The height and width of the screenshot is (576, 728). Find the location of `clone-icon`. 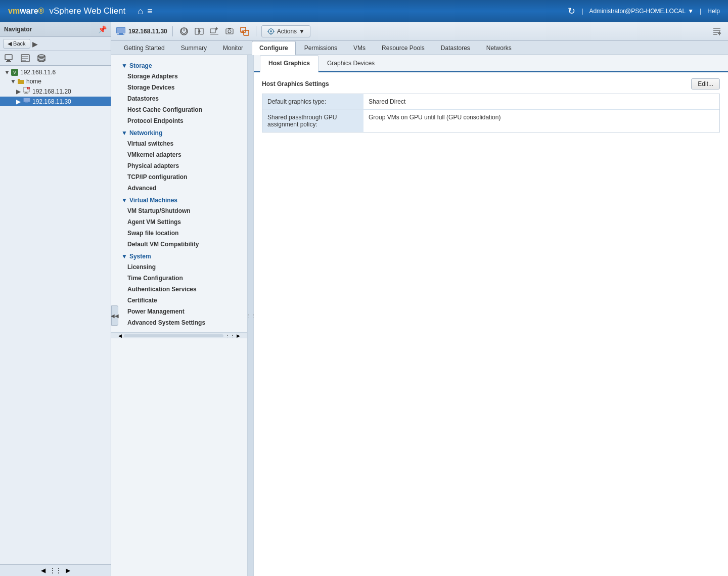

clone-icon is located at coordinates (245, 31).